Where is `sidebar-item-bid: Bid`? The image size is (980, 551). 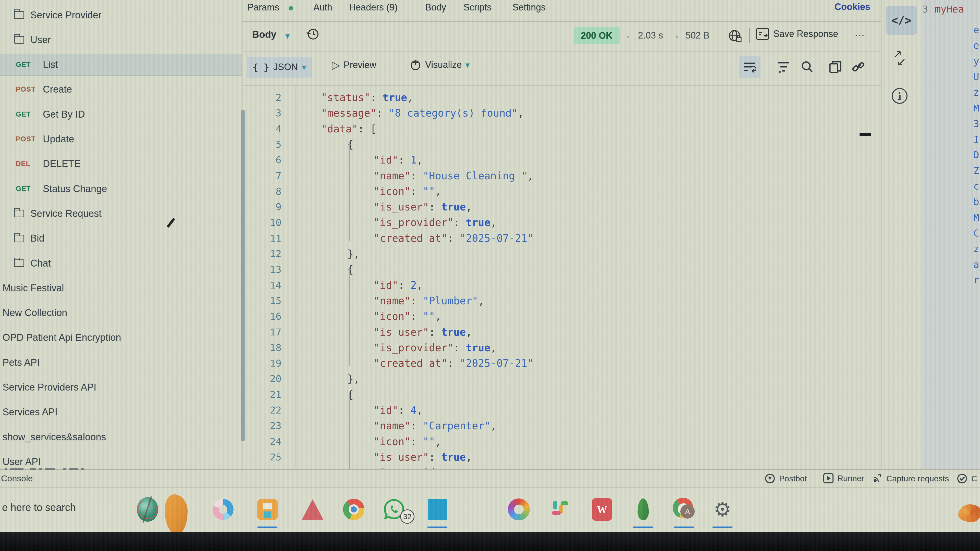 sidebar-item-bid: Bid is located at coordinates (121, 238).